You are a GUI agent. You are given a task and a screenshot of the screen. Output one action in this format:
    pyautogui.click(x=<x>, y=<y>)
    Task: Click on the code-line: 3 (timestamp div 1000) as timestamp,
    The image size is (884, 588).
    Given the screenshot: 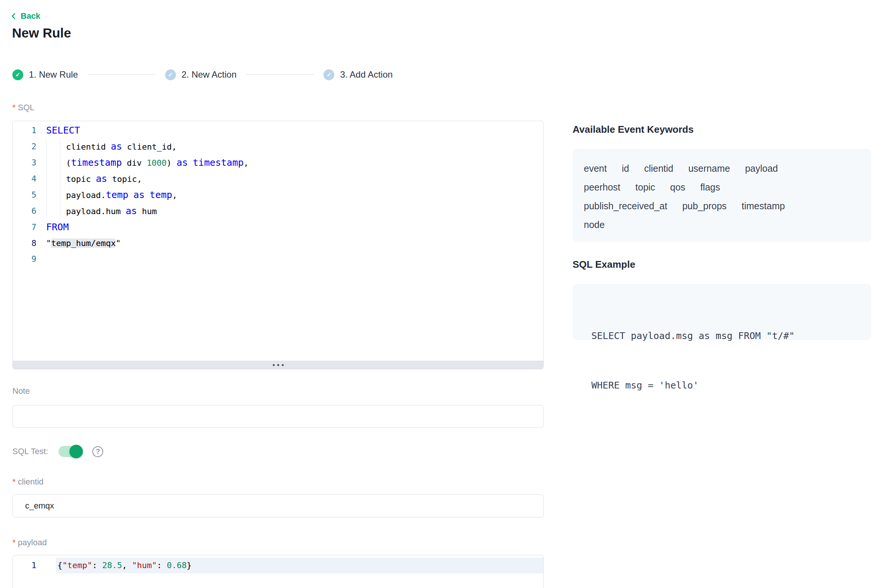 What is the action you would take?
    pyautogui.click(x=278, y=163)
    